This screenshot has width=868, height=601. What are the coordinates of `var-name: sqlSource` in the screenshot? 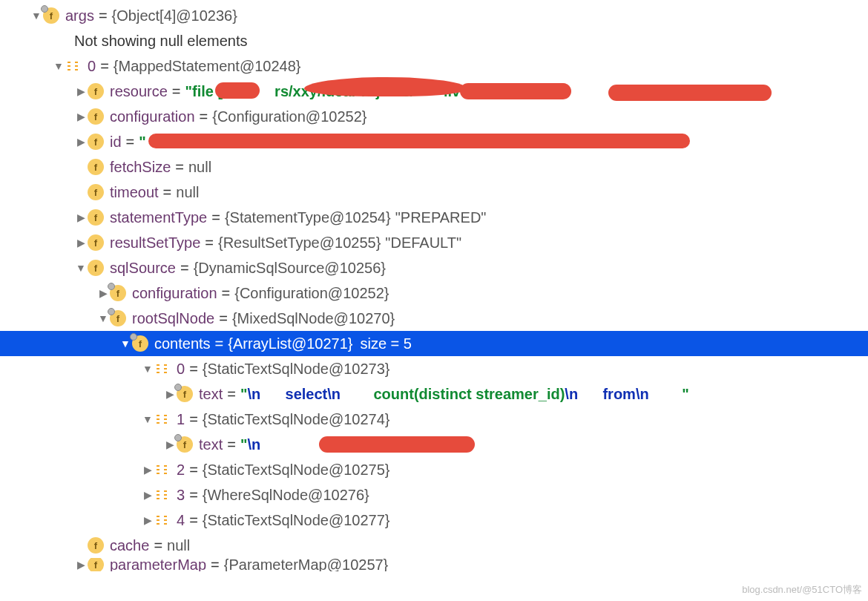 It's located at (142, 269).